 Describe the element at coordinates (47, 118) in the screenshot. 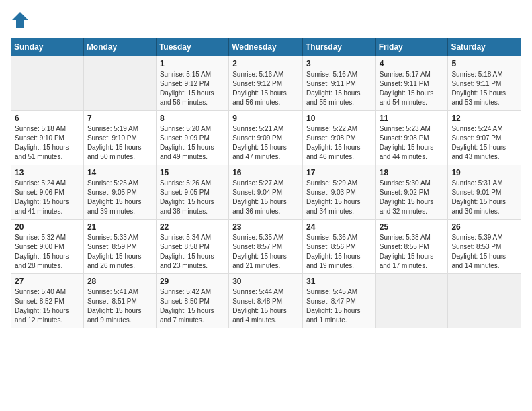

I see `day-number: 6` at that location.